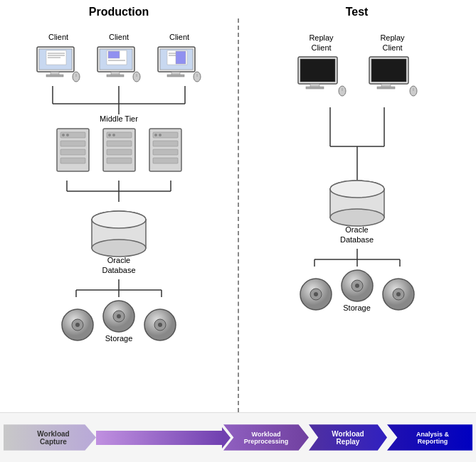 Image resolution: width=476 pixels, height=462 pixels. Describe the element at coordinates (393, 76) in the screenshot. I see `replay-monitor-2-icon` at that location.